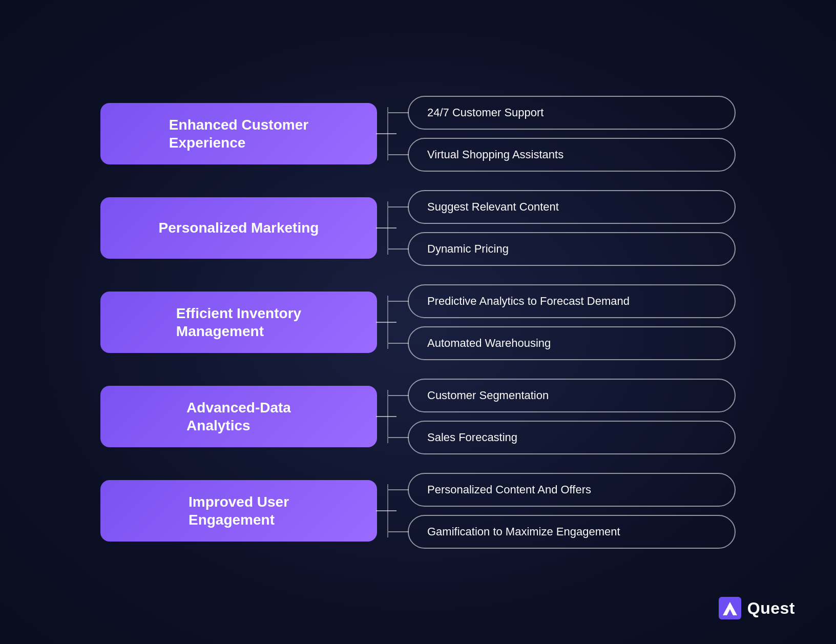 The width and height of the screenshot is (836, 644). Describe the element at coordinates (418, 322) in the screenshot. I see `row-efficient-inventory-management: Efficient Inventory ManagementPredictive…` at that location.